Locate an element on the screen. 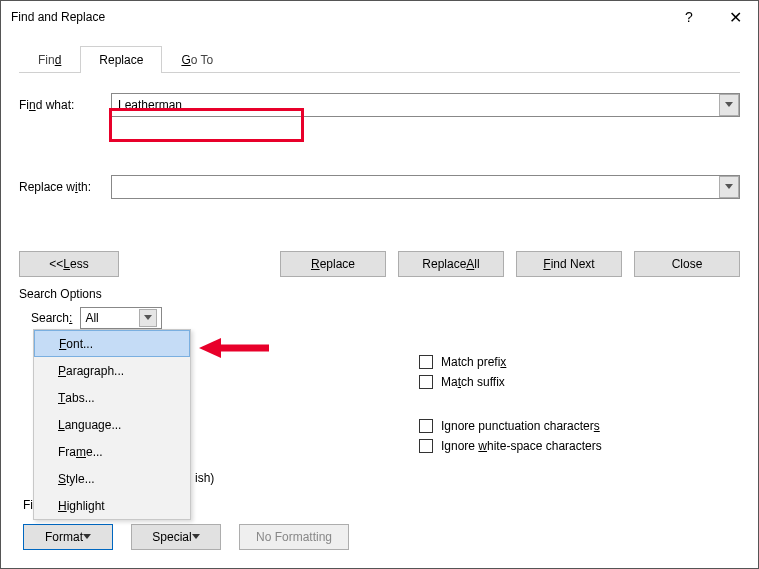  close-button: Close is located at coordinates (687, 264).